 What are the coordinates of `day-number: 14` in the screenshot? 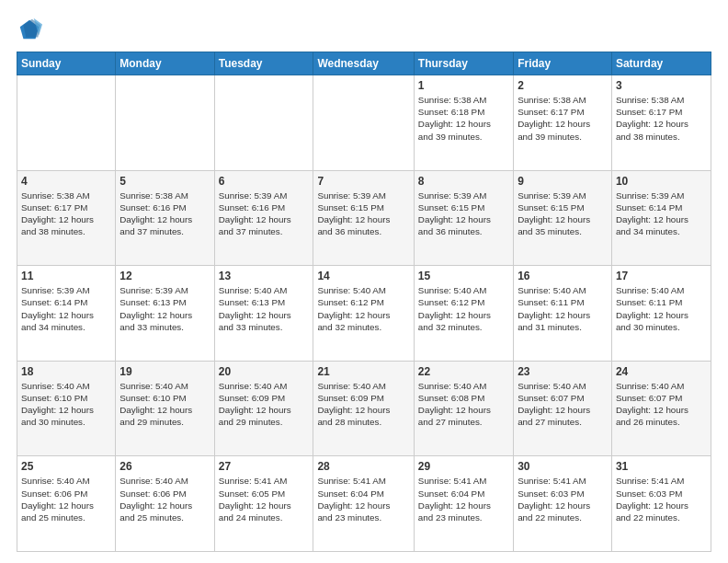 It's located at (363, 276).